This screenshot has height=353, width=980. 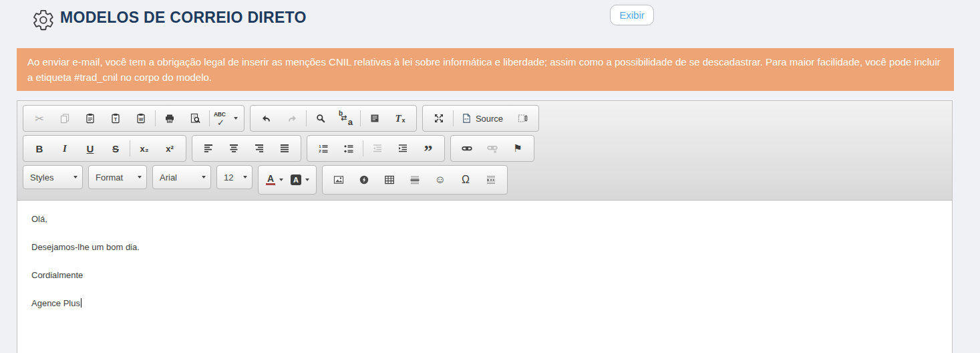 I want to click on paste-plain-text-button: T, so click(x=116, y=118).